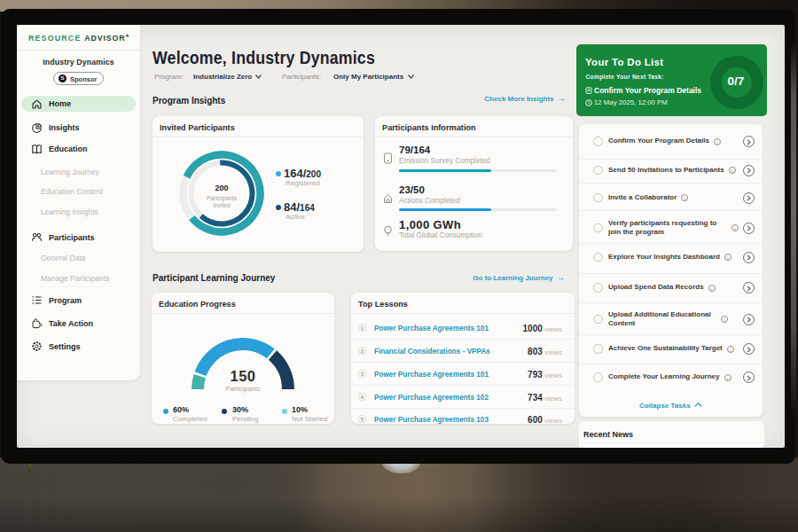 The image size is (798, 532). I want to click on svg-text: Invited, so click(222, 206).